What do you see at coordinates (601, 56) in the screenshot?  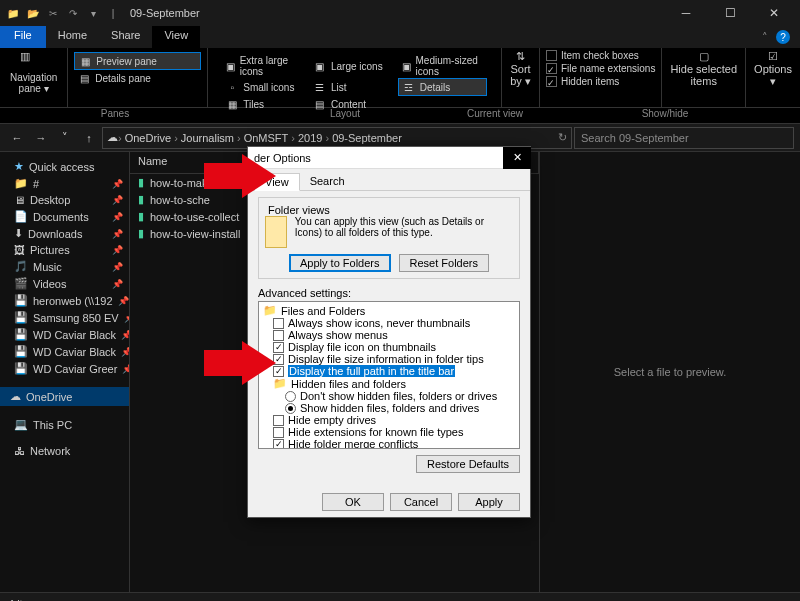 I see `item-check-boxes-toggle: Item check boxes` at bounding box center [601, 56].